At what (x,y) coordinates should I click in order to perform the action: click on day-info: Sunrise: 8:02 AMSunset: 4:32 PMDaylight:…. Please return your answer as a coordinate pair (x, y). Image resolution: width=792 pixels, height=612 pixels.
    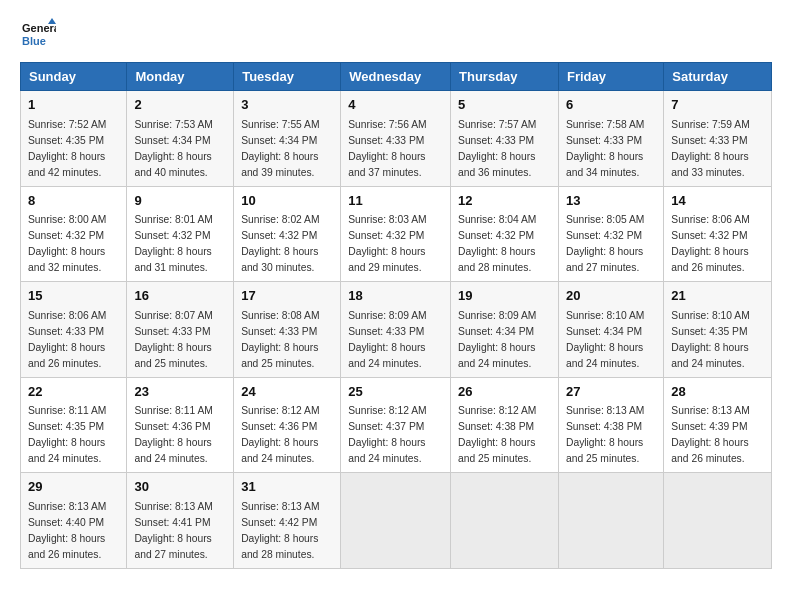
    Looking at the image, I should click on (280, 244).